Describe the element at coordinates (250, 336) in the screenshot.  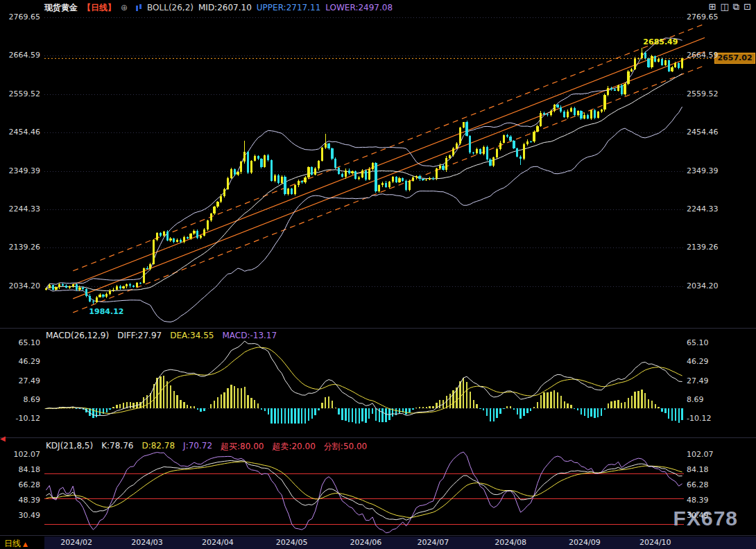
I see `macd-hist-value: MACD:-13.17` at that location.